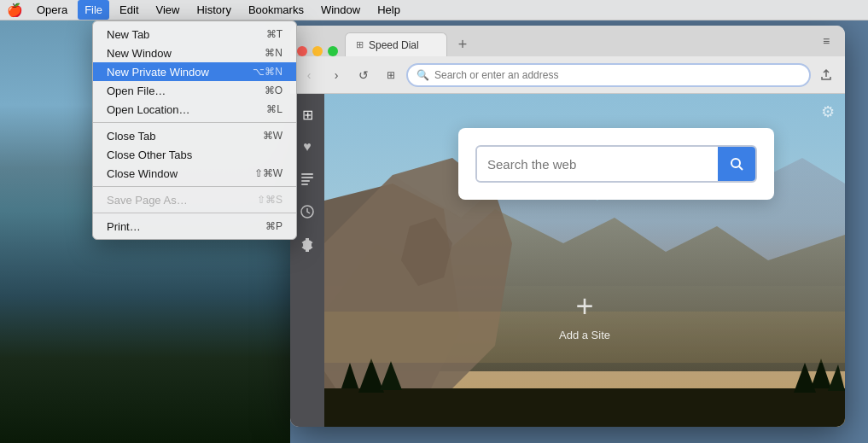 This screenshot has height=443, width=868. What do you see at coordinates (396, 44) in the screenshot?
I see `tab-speed-dial: ⊞ Speed Dial` at bounding box center [396, 44].